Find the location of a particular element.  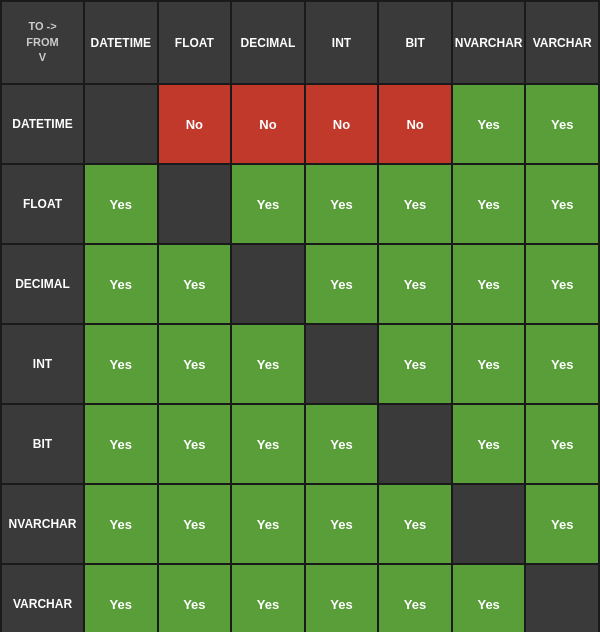

cell-float-int: Yes is located at coordinates (342, 204).